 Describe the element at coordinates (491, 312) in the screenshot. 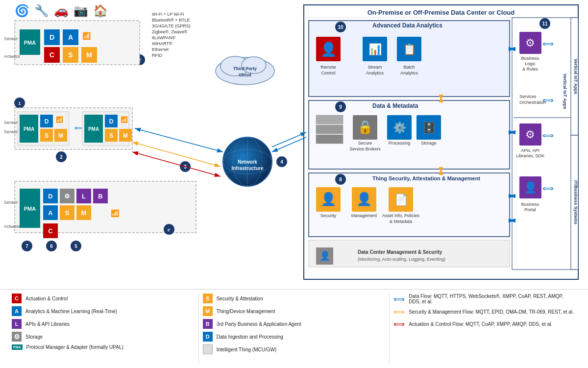

I see `legend-security-flow-text: Security & Management Flow: MQTT, EPID, …` at that location.